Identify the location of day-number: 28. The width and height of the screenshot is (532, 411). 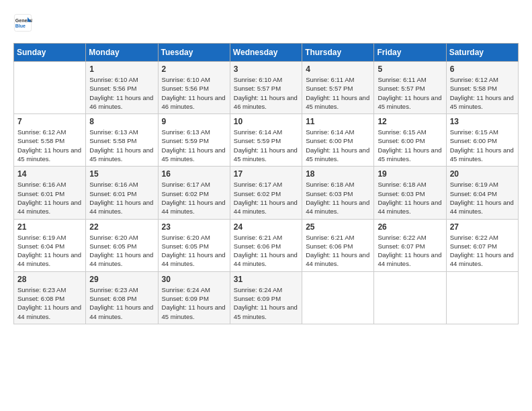
(50, 279).